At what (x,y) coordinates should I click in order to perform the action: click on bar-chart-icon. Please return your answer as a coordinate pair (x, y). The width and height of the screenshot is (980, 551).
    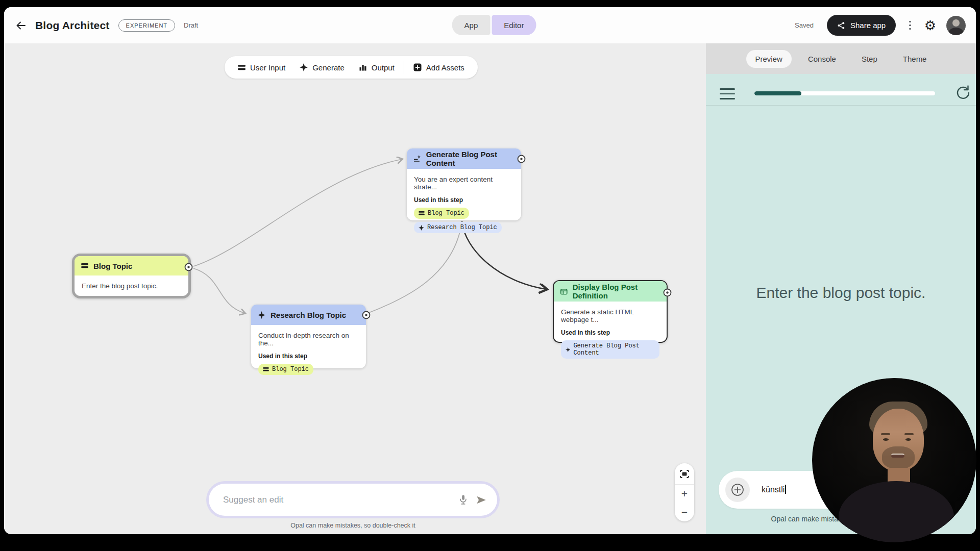
    Looking at the image, I should click on (363, 67).